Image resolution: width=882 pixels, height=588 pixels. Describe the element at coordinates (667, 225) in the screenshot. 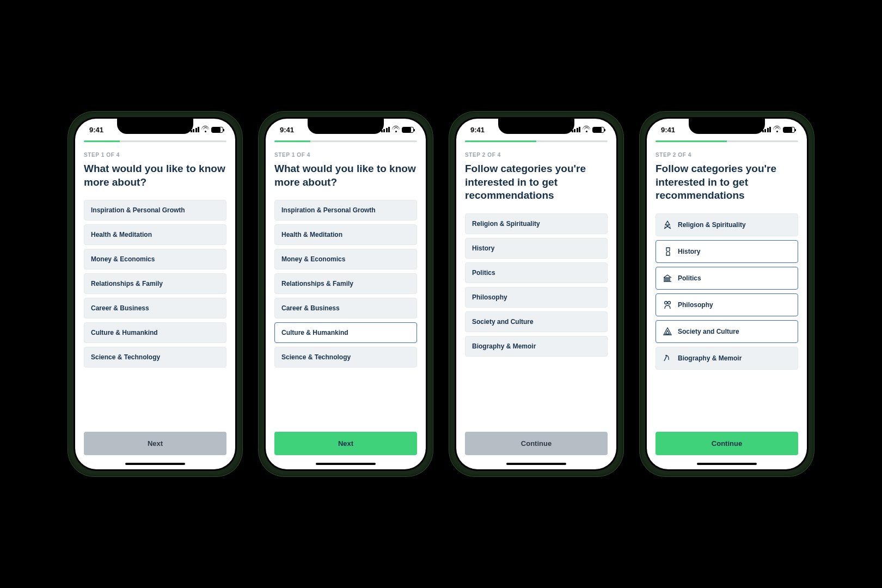

I see `spirituality-icon` at that location.